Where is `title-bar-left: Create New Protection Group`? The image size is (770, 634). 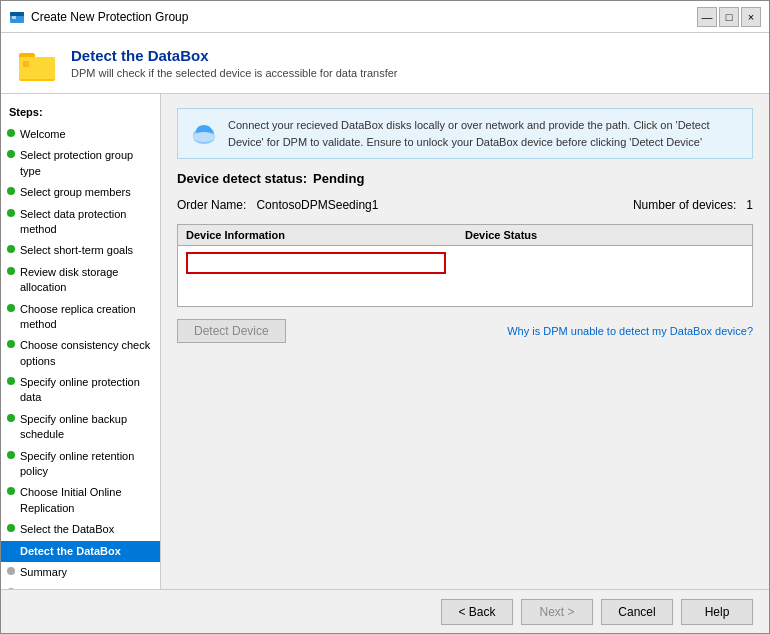
title-bar-left: Create New Protection Group is located at coordinates (98, 17).